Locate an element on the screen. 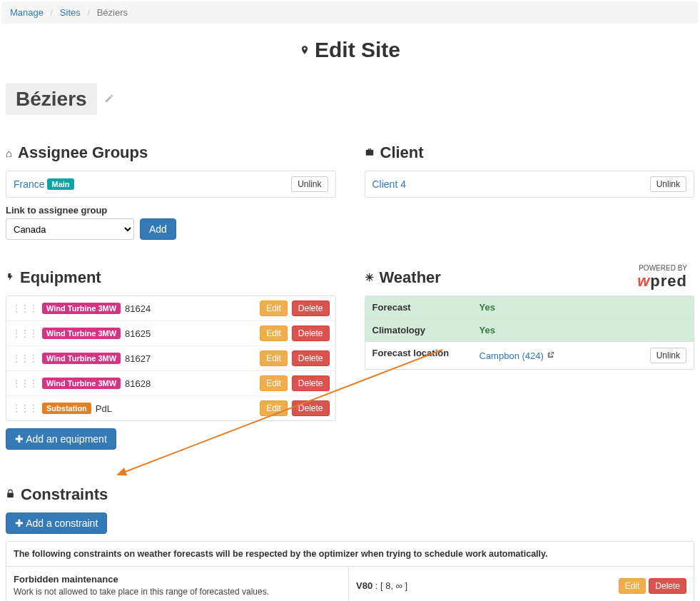 The width and height of the screenshot is (700, 601). constraint-value: V80 : [ 8, ∞ ] is located at coordinates (382, 585).